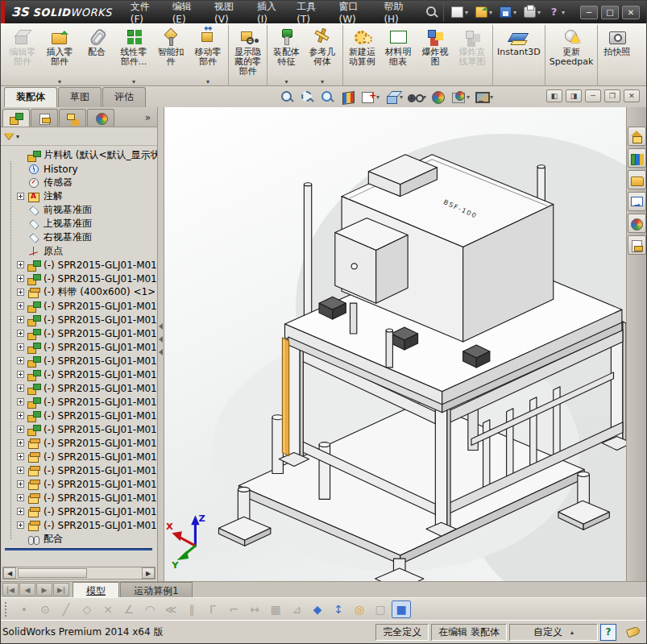  Describe the element at coordinates (108, 609) in the screenshot. I see `snapbar-button: ×` at that location.